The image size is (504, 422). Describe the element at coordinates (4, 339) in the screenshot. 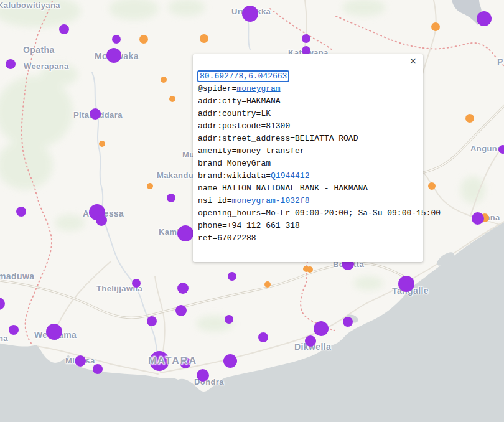

I see `place-label: na` at that location.